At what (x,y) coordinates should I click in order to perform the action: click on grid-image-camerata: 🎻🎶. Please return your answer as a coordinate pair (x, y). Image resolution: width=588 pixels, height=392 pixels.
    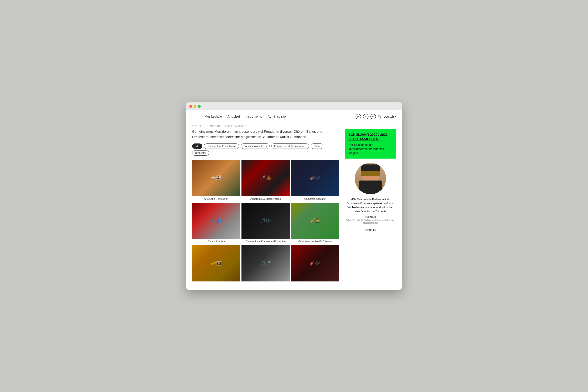
    Looking at the image, I should click on (315, 178).